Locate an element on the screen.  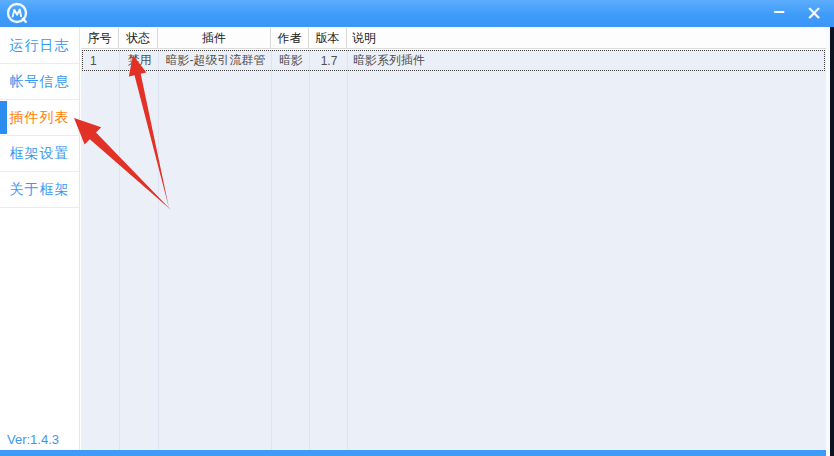
sidebar-item-framework-settings: 框架设置 is located at coordinates (40, 154).